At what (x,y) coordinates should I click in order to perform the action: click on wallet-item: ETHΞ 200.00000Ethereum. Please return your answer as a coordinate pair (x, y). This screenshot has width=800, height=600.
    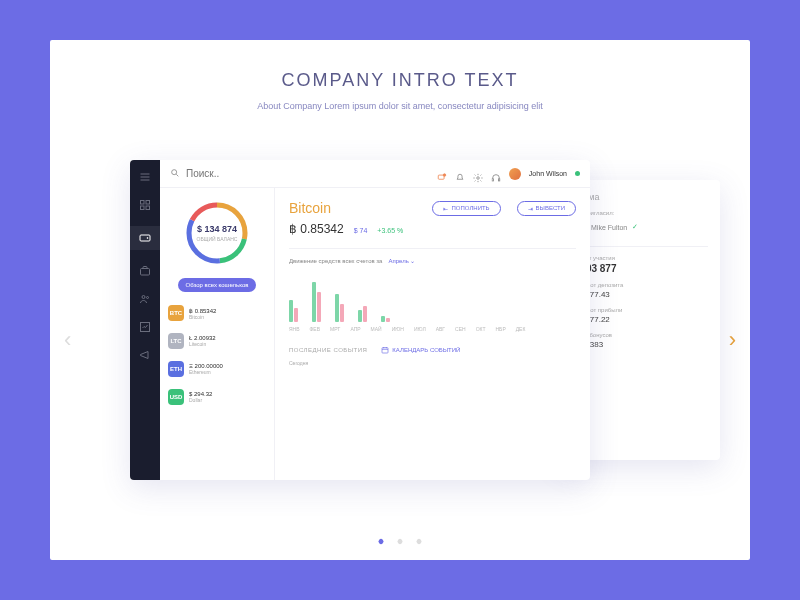
    Looking at the image, I should click on (217, 369).